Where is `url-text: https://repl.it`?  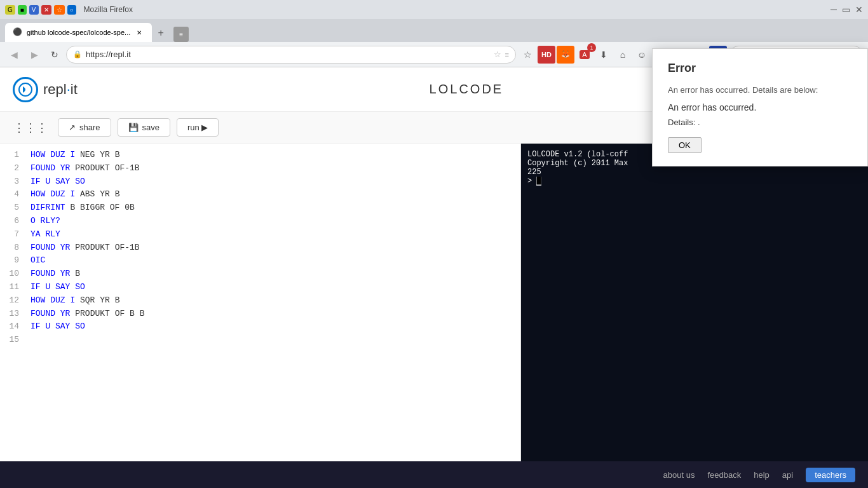 url-text: https://repl.it is located at coordinates (288, 55).